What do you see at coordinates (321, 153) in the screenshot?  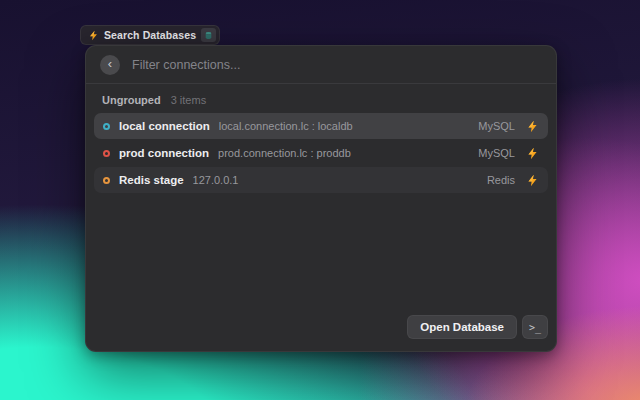 I see `list-item-prod-connection: prod connection prod.connection.lc` at bounding box center [321, 153].